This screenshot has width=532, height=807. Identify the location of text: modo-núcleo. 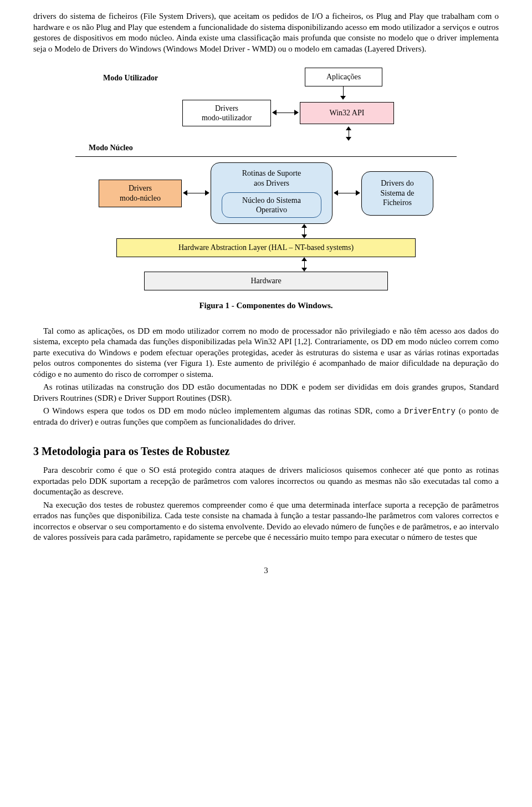
(140, 198).